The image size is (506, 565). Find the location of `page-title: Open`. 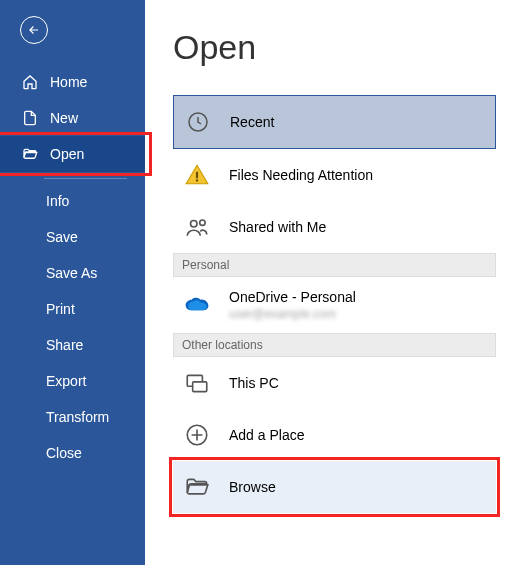

page-title: Open is located at coordinates (334, 48).